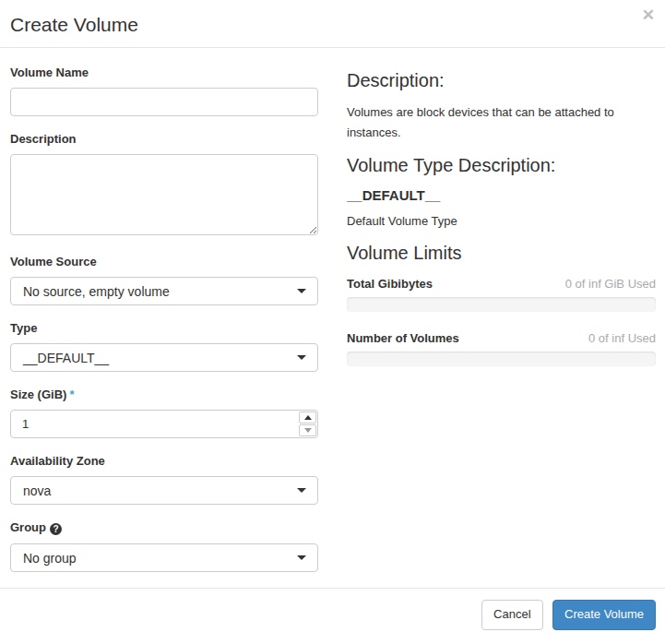 Image resolution: width=665 pixels, height=644 pixels. Describe the element at coordinates (502, 359) in the screenshot. I see `number-of-volumes-progress-bar` at that location.